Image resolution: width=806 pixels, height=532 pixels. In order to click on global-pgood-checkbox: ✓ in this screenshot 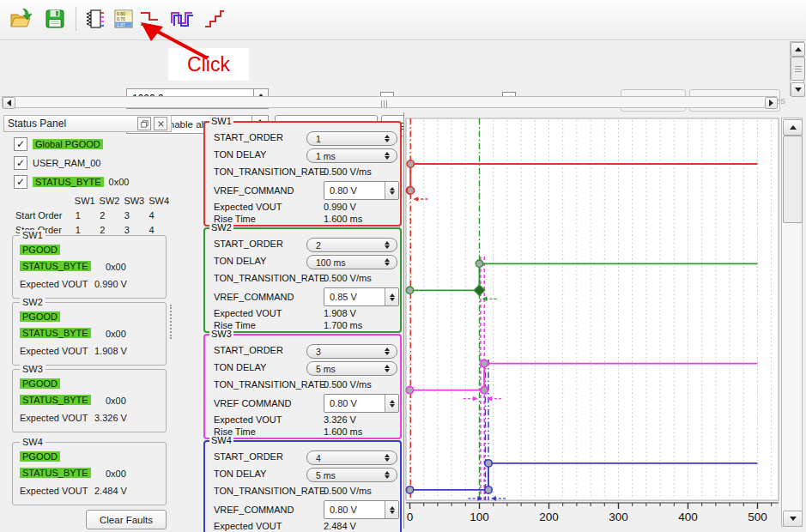, I will do `click(21, 144)`.